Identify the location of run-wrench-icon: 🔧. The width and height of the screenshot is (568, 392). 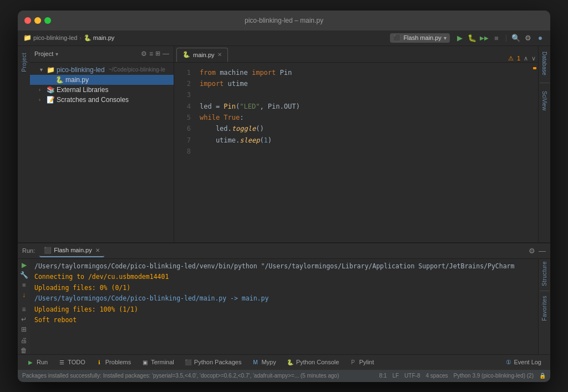
(24, 275).